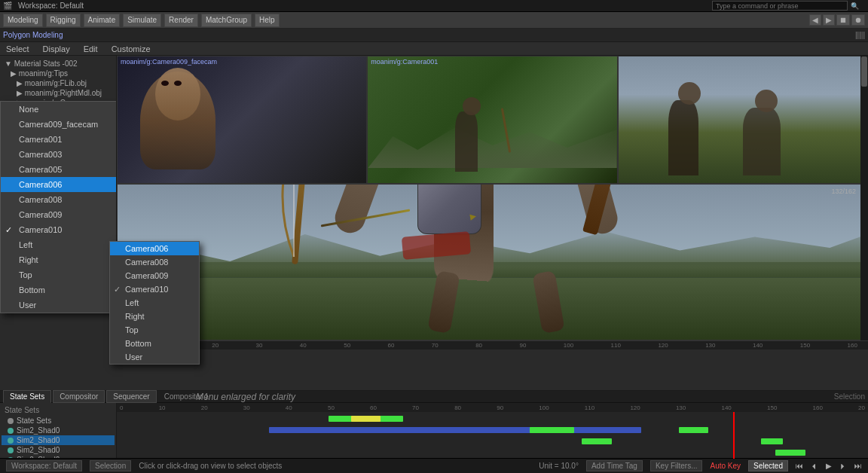 The image size is (868, 473). I want to click on viewport-face: moanim/g:Camera009_facecam, so click(242, 120).